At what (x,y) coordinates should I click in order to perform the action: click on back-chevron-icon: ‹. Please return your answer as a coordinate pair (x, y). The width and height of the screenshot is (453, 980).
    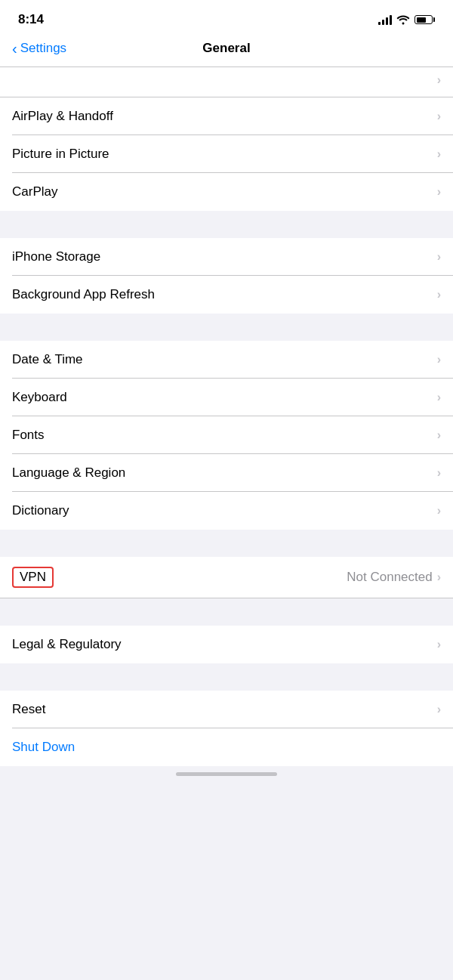
    Looking at the image, I should click on (15, 48).